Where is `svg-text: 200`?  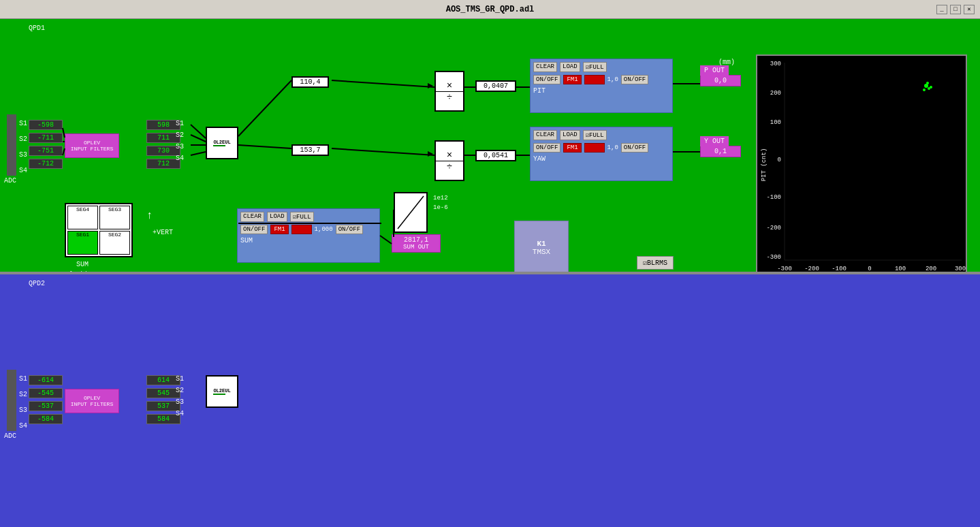 svg-text: 200 is located at coordinates (931, 269).